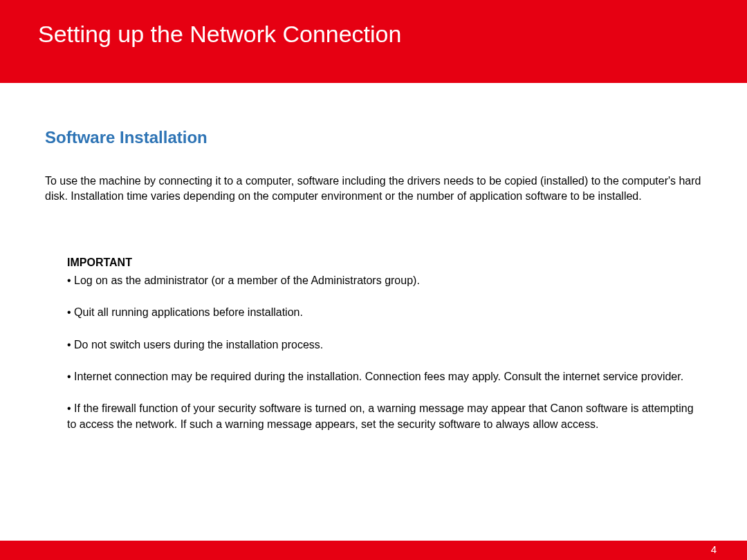 The height and width of the screenshot is (560, 747). I want to click on bullet-item: • Log on as the administrator (or a memb…, so click(385, 281).